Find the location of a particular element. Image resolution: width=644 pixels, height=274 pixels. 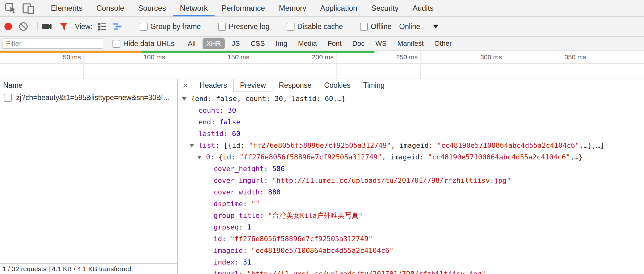

filter-toggle-icon is located at coordinates (64, 27).